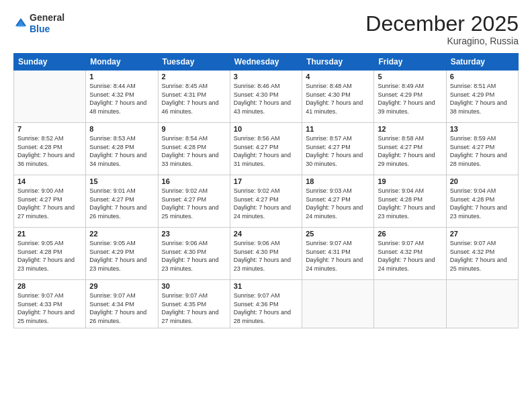 The width and height of the screenshot is (532, 411). What do you see at coordinates (122, 304) in the screenshot?
I see `day-cell: 29 Sunrise: 9:07 AMSunset: 4:34 PMDaylig…` at bounding box center [122, 304].